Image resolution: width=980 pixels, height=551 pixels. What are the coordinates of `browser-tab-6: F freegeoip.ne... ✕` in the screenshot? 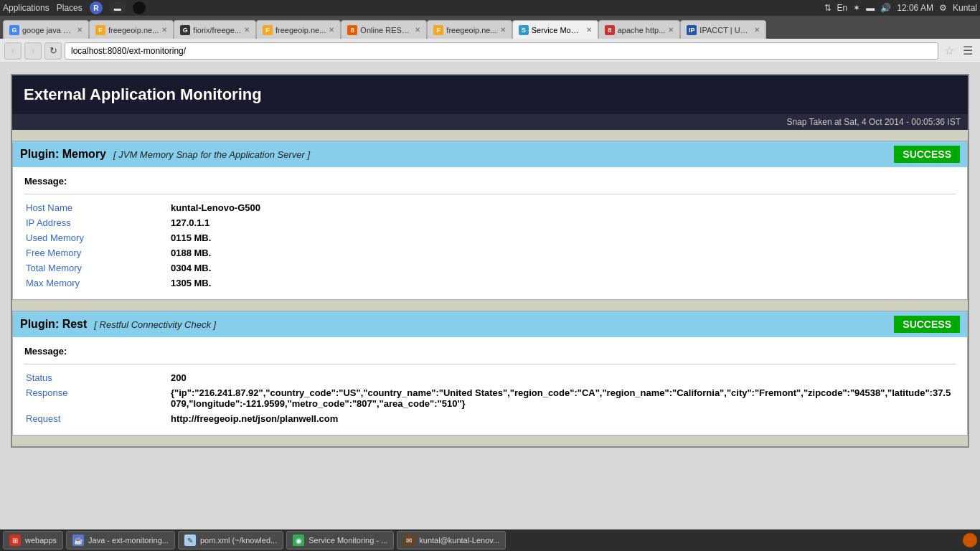 It's located at (298, 29).